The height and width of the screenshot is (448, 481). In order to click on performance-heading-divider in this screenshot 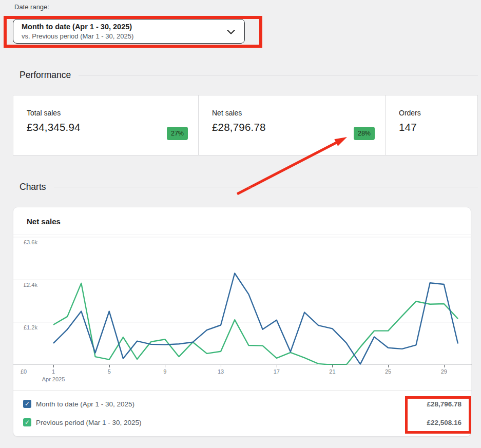, I will do `click(278, 75)`.